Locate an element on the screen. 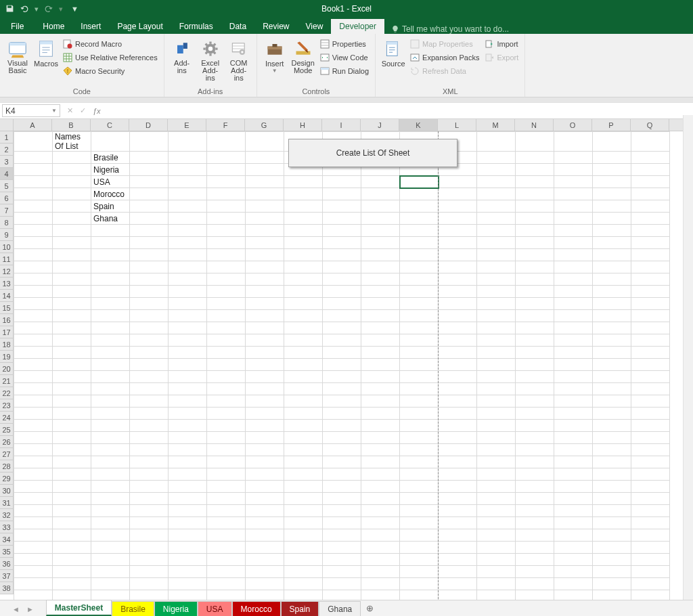 The height and width of the screenshot is (616, 693). cell-N33 is located at coordinates (535, 535).